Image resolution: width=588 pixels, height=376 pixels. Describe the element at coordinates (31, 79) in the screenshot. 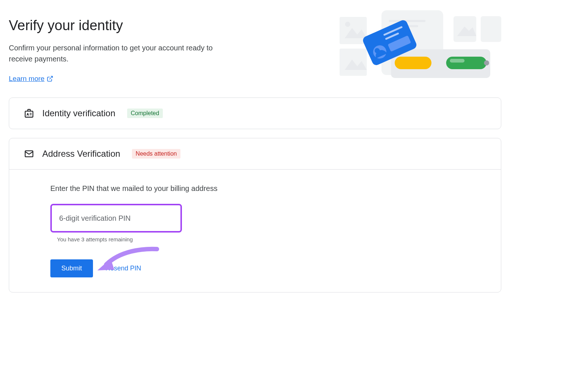

I see `learn-more-link: Learn more` at that location.